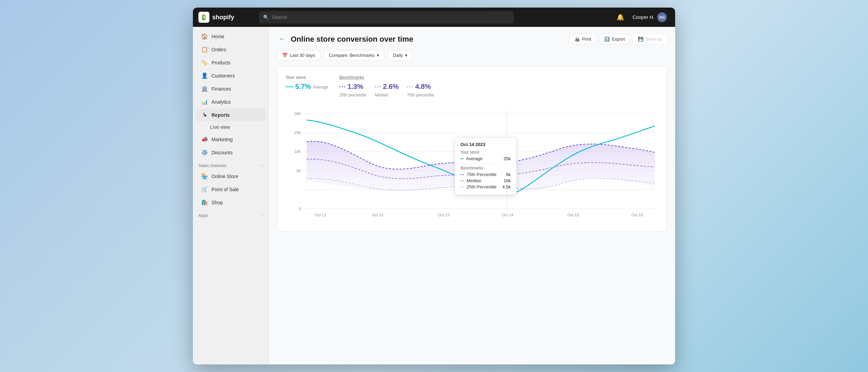  What do you see at coordinates (231, 89) in the screenshot?
I see `sidebar-item-finances: 🏛️ Finances` at bounding box center [231, 89].